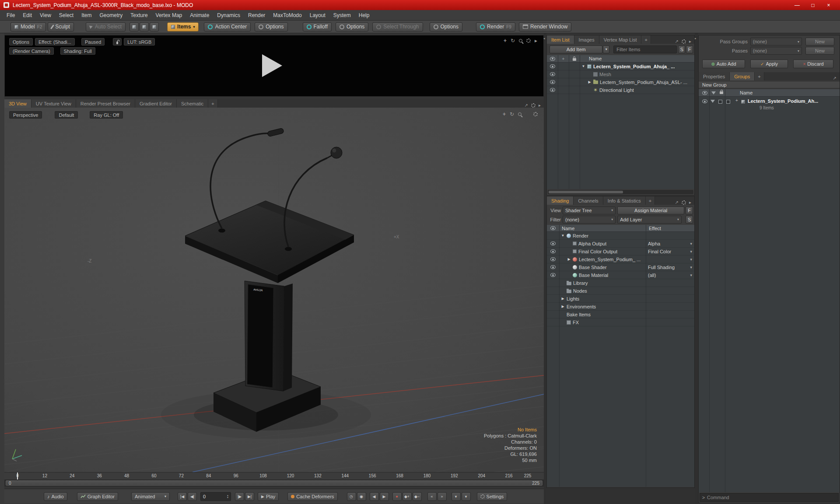  I want to click on new-group-button: New Group, so click(769, 85).